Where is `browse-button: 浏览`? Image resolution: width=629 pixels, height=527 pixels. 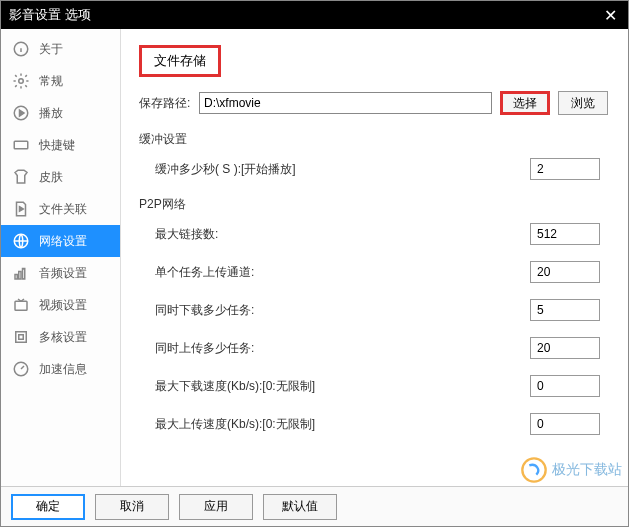 browse-button: 浏览 is located at coordinates (583, 103).